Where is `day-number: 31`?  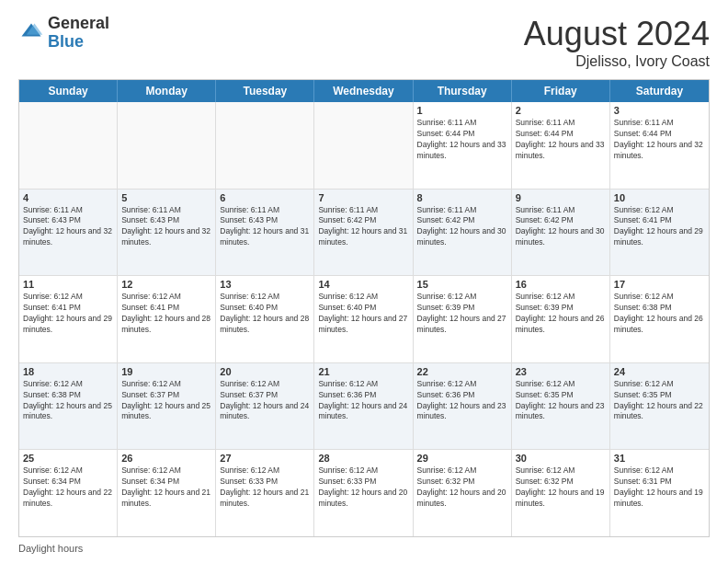 day-number: 31 is located at coordinates (660, 458).